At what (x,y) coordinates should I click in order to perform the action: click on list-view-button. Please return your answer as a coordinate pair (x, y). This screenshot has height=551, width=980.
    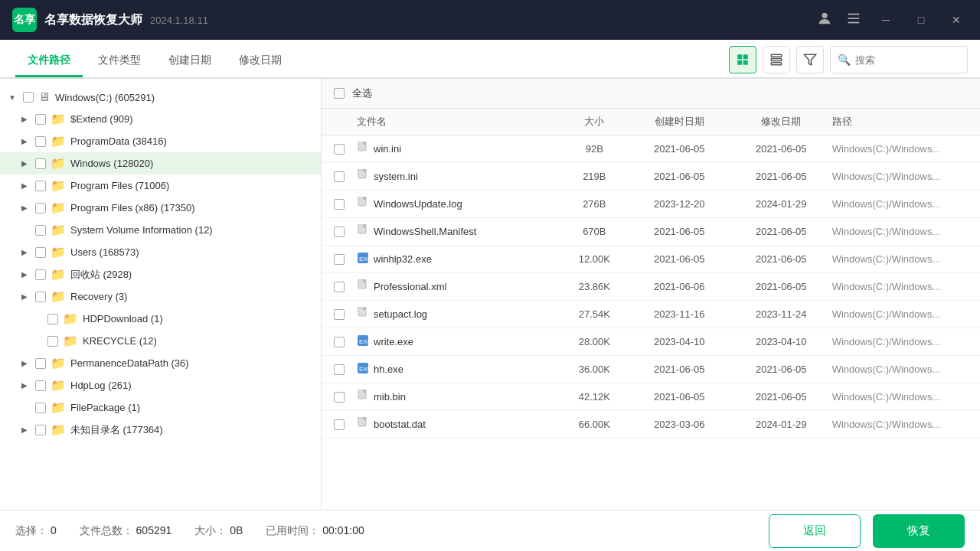
    Looking at the image, I should click on (776, 60).